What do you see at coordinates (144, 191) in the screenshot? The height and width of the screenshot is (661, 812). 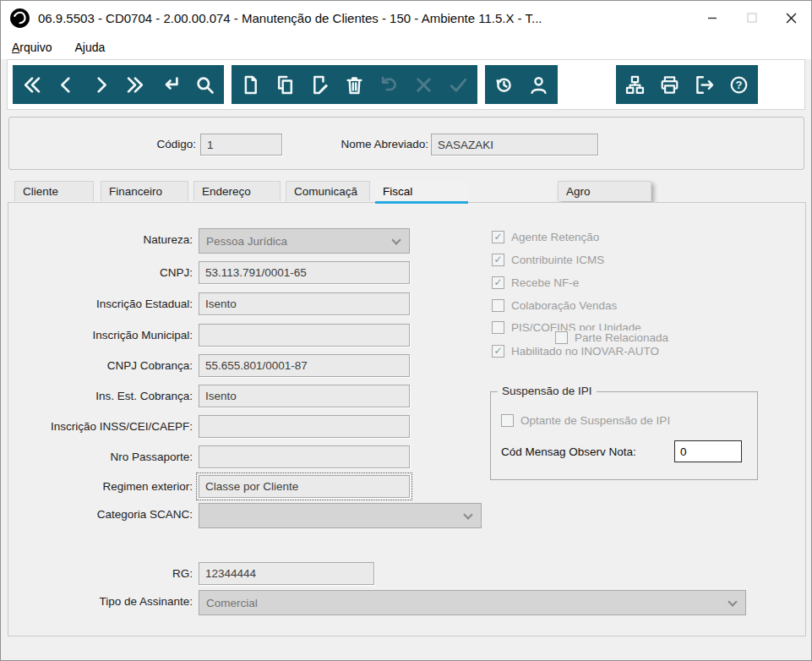 I see `tab-financeiro: Financeiro` at bounding box center [144, 191].